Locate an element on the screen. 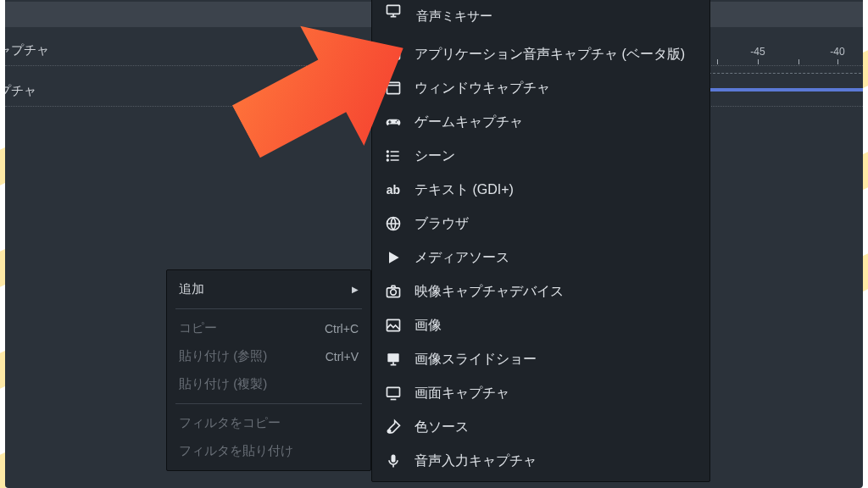  sub-scene-label: シーン is located at coordinates (435, 156).